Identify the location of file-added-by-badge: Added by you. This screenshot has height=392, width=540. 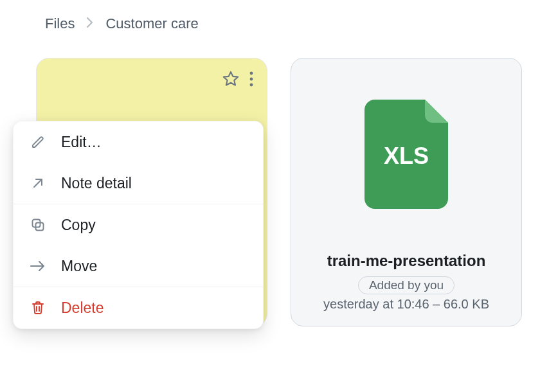
(406, 285).